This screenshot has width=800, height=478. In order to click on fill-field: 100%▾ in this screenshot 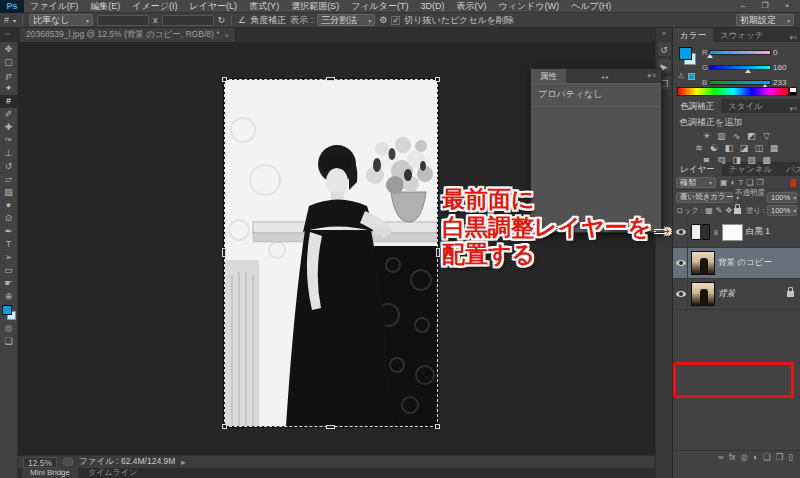, I will do `click(782, 210)`.